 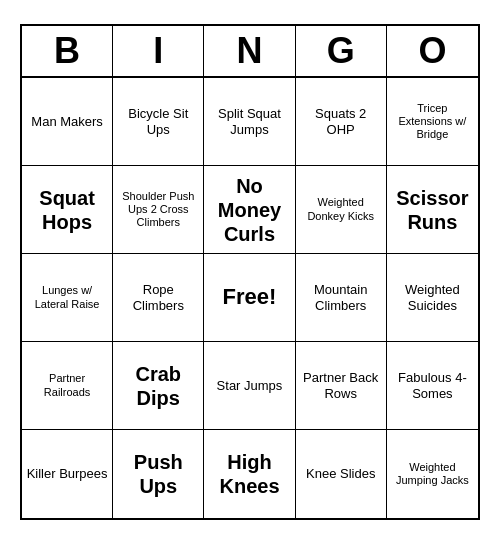 I want to click on bingo-cell: Push Ups, so click(x=158, y=474).